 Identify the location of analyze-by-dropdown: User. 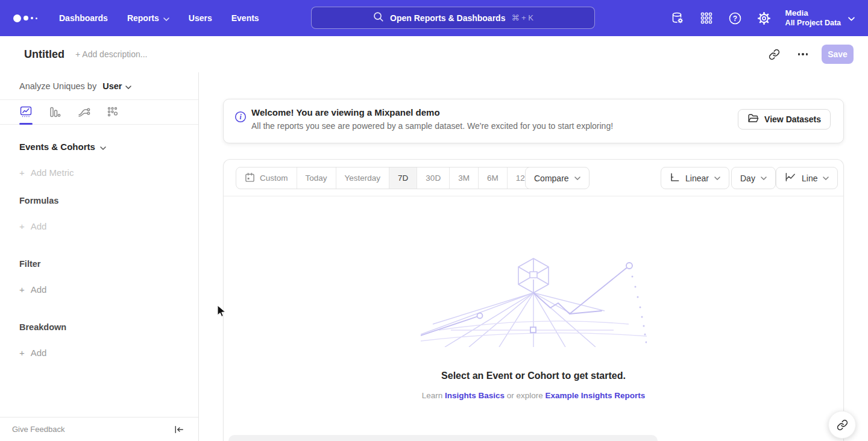
(117, 86).